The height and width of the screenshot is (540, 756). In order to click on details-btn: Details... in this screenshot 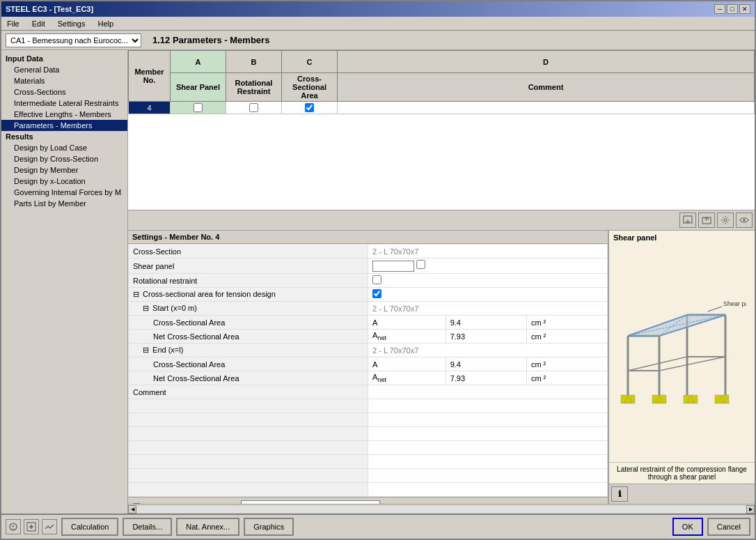, I will do `click(148, 527)`.